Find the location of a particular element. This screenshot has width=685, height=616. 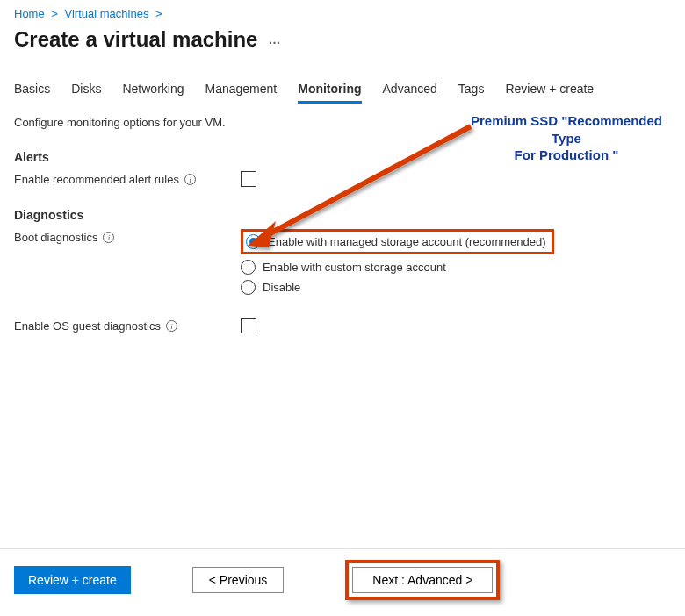

page-title-text: Create a virtual machine is located at coordinates (135, 39).